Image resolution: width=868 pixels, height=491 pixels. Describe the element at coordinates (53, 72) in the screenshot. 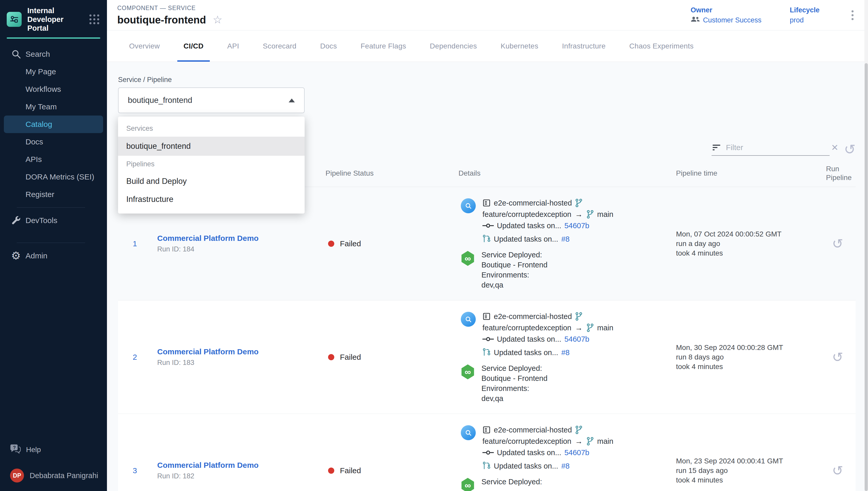

I see `sidebar-item-my-page: My Page` at that location.